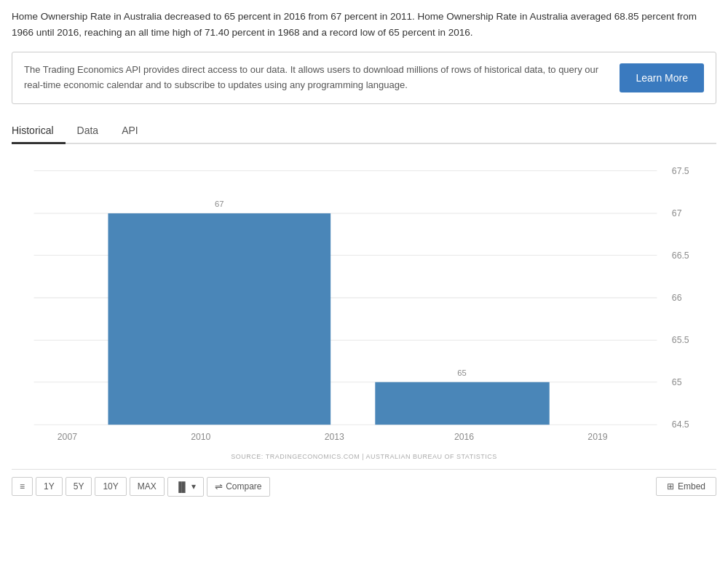  I want to click on tabs-container: Historical Data API, so click(364, 131).